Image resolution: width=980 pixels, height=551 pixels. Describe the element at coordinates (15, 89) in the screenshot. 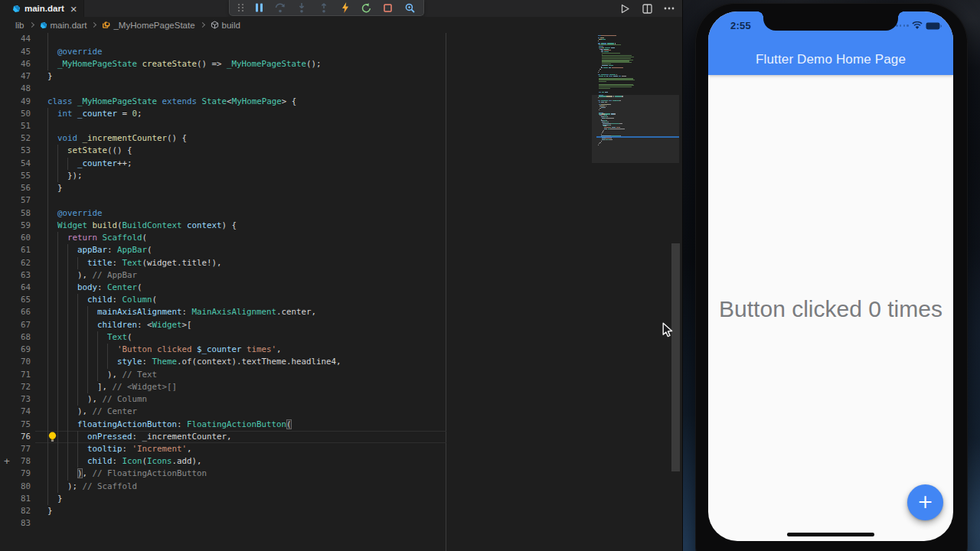

I see `line-number: 48` at that location.